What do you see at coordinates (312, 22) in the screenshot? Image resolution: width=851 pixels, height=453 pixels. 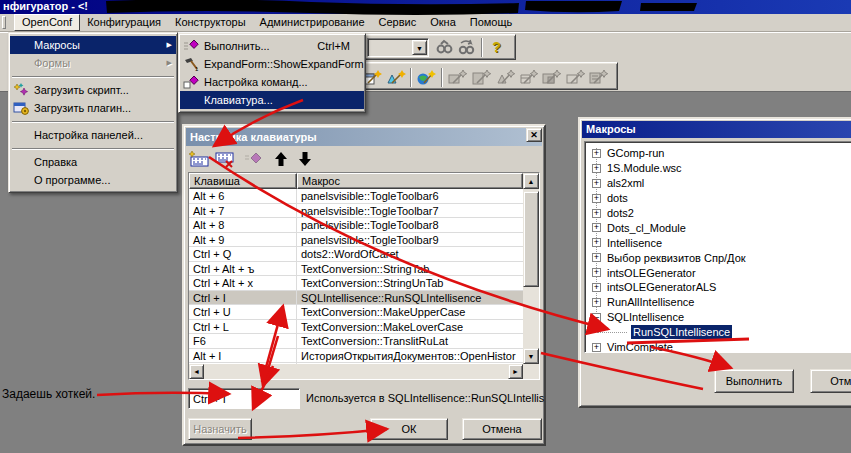 I see `menubar-item: Администрирование` at bounding box center [312, 22].